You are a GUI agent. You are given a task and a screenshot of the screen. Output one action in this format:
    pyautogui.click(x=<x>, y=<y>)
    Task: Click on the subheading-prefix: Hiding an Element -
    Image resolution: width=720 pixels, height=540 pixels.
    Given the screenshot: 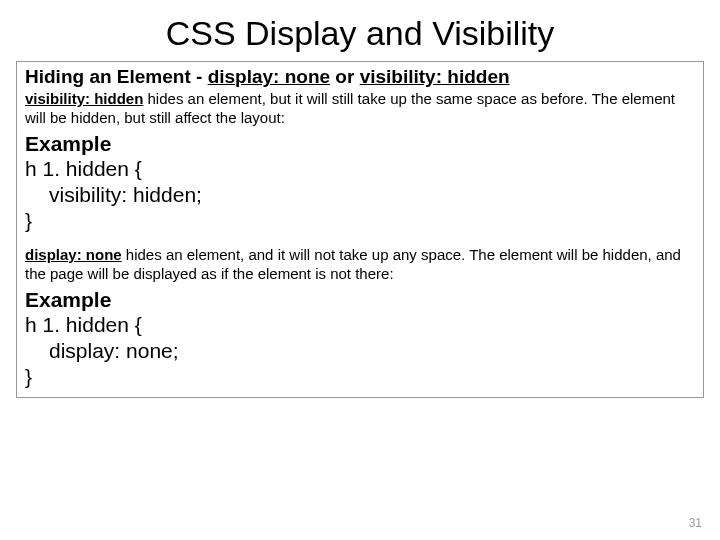 What is the action you would take?
    pyautogui.click(x=116, y=76)
    